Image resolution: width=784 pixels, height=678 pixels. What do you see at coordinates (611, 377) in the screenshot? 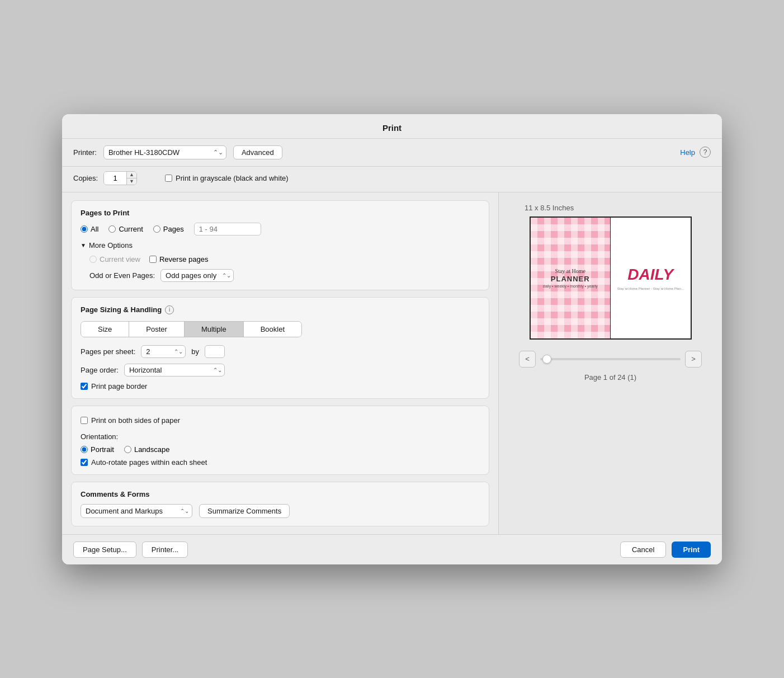
I see `page-info: Page 1 of 24 (1)` at bounding box center [611, 377].